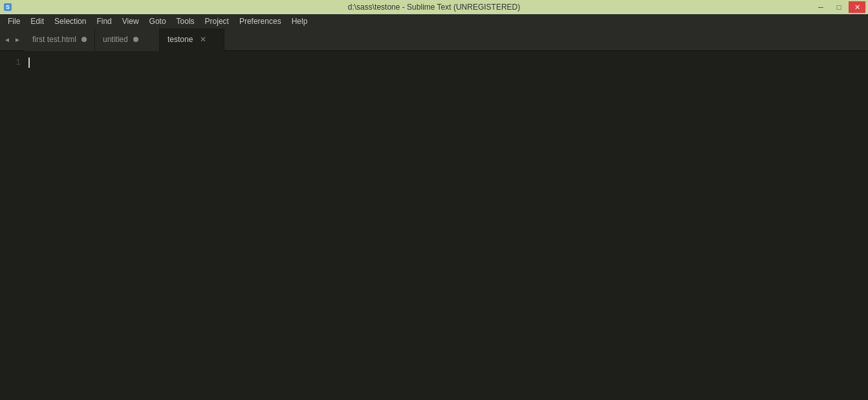  Describe the element at coordinates (70, 21) in the screenshot. I see `menu-item-selection: Selection` at that location.